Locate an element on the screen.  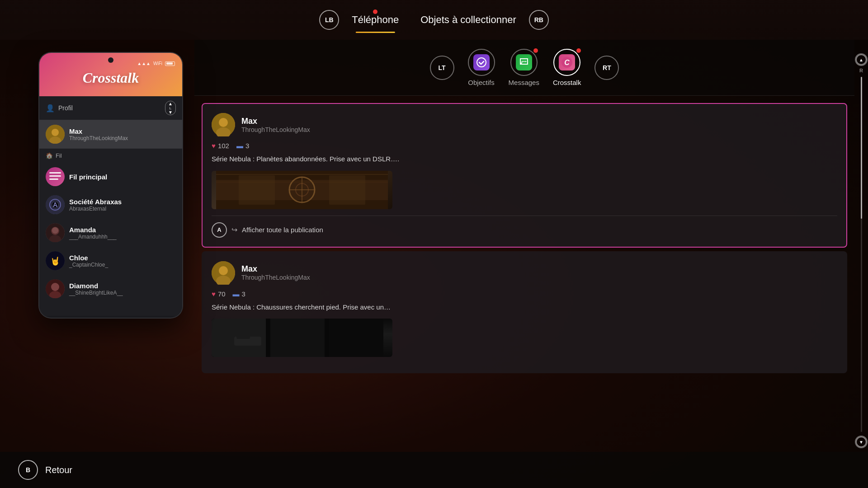
avatar-diamond is located at coordinates (55, 289).